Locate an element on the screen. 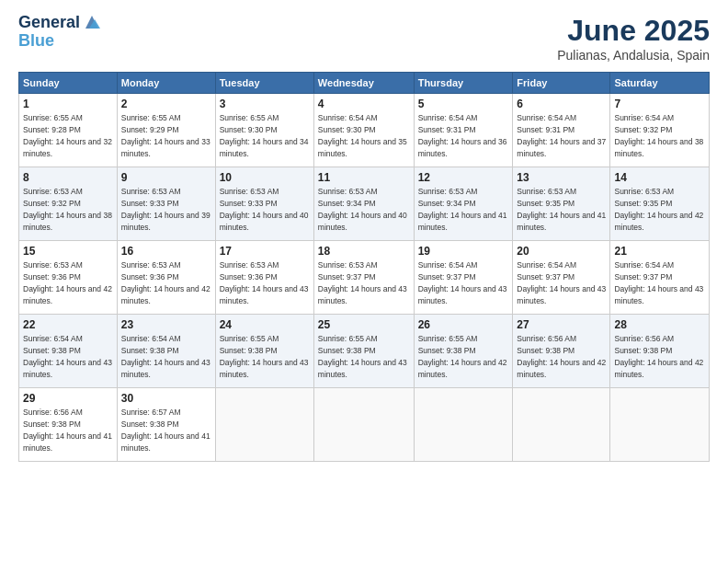 This screenshot has width=728, height=563. day-number: 3 is located at coordinates (265, 104).